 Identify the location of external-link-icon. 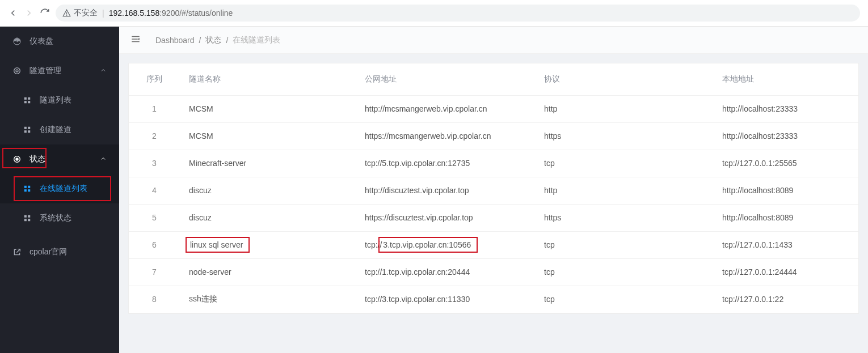
(17, 252).